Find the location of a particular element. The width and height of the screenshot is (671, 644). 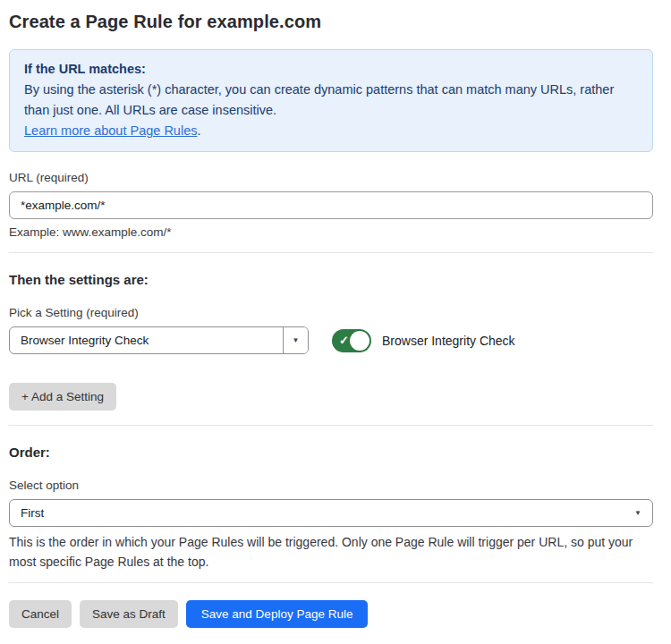

setting-row: Browser Integrity Check ▼ ✓ Browser Inte… is located at coordinates (331, 340).